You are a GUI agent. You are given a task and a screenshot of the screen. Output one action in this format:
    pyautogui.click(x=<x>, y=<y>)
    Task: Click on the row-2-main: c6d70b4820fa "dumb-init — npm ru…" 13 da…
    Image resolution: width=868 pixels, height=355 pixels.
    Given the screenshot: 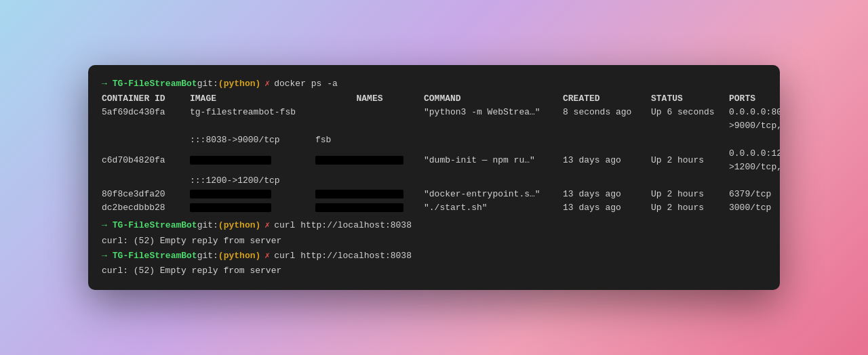 What is the action you would take?
    pyautogui.click(x=434, y=161)
    